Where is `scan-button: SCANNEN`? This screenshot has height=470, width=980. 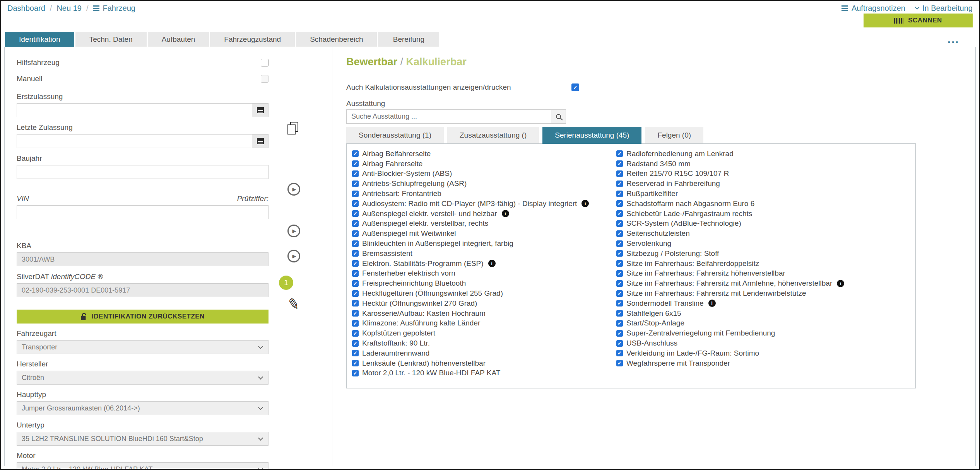 scan-button: SCANNEN is located at coordinates (918, 20).